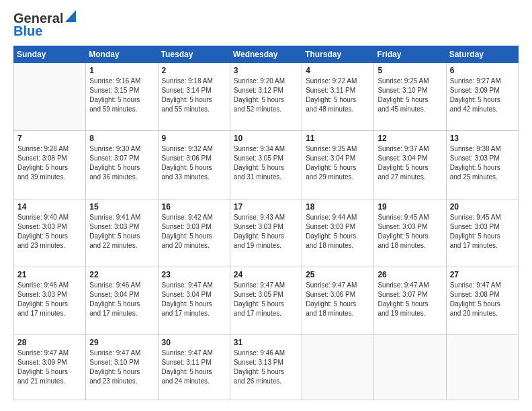 The height and width of the screenshot is (411, 532). I want to click on weekday-header-tuesday: Tuesday, so click(193, 55).